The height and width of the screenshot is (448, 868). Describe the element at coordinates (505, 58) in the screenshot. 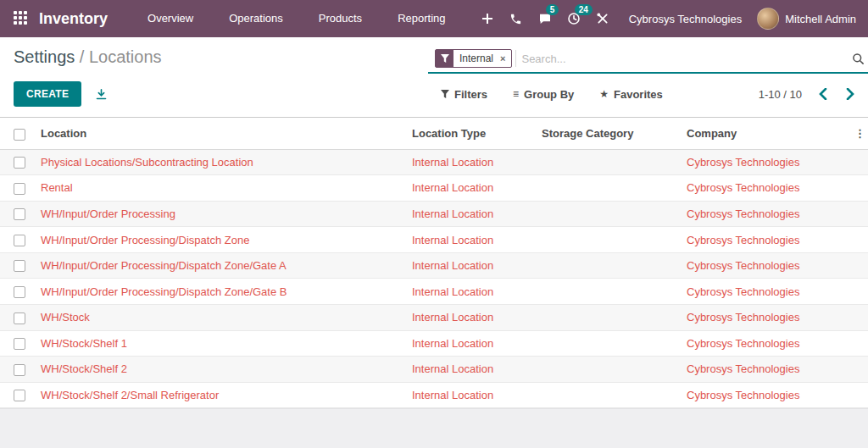

I see `facet-remove-icon: ×` at that location.